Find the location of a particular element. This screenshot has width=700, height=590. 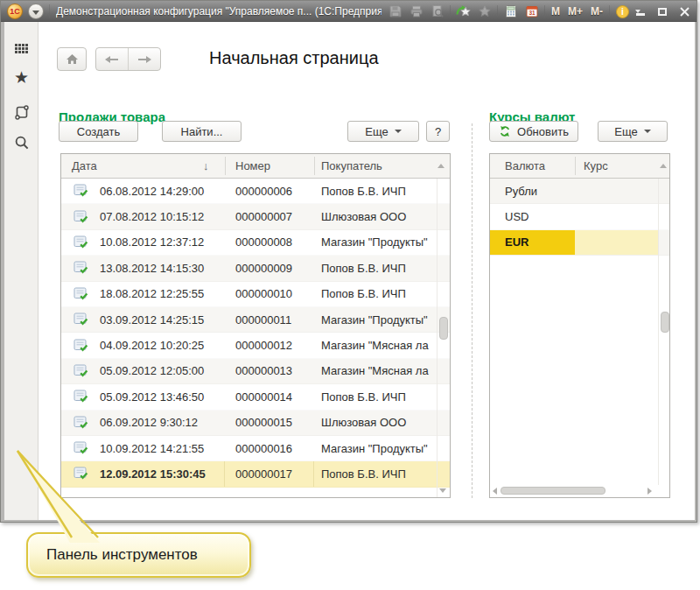

memory-m-plus-button: M+ is located at coordinates (576, 11).